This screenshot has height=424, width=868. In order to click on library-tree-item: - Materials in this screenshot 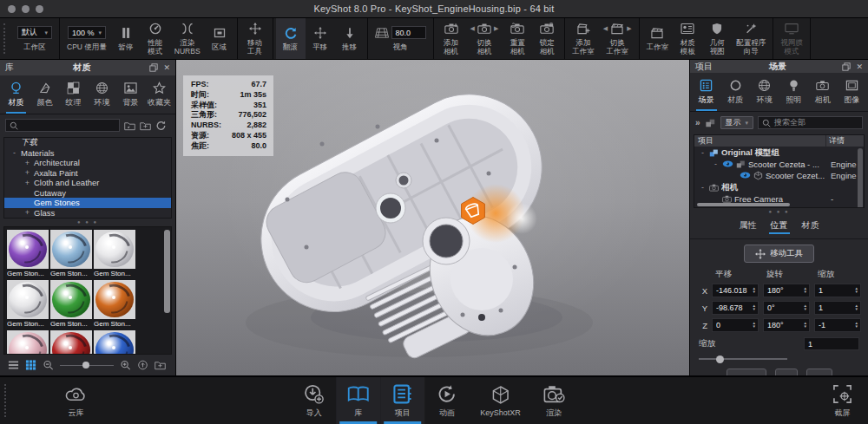, I will do `click(88, 153)`.